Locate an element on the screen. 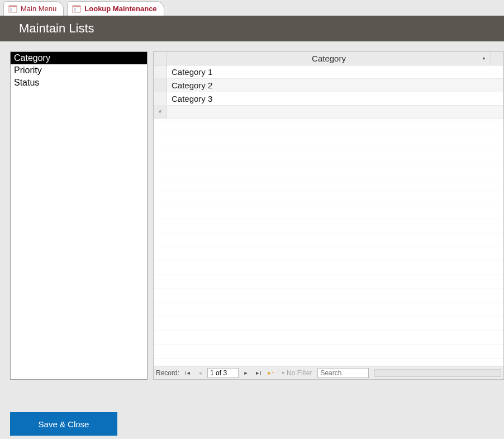 This screenshot has width=504, height=439. nav-prev-button: ◄ is located at coordinates (200, 373).